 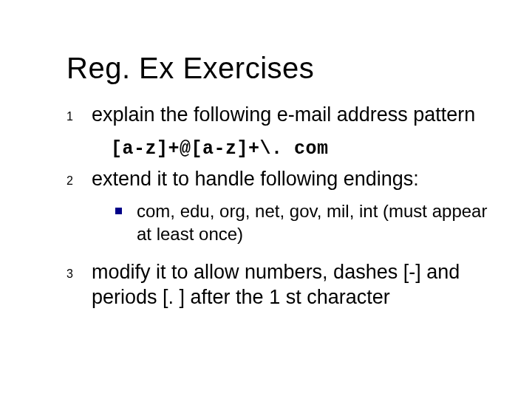 I want to click on item-number: 2, so click(x=79, y=177).